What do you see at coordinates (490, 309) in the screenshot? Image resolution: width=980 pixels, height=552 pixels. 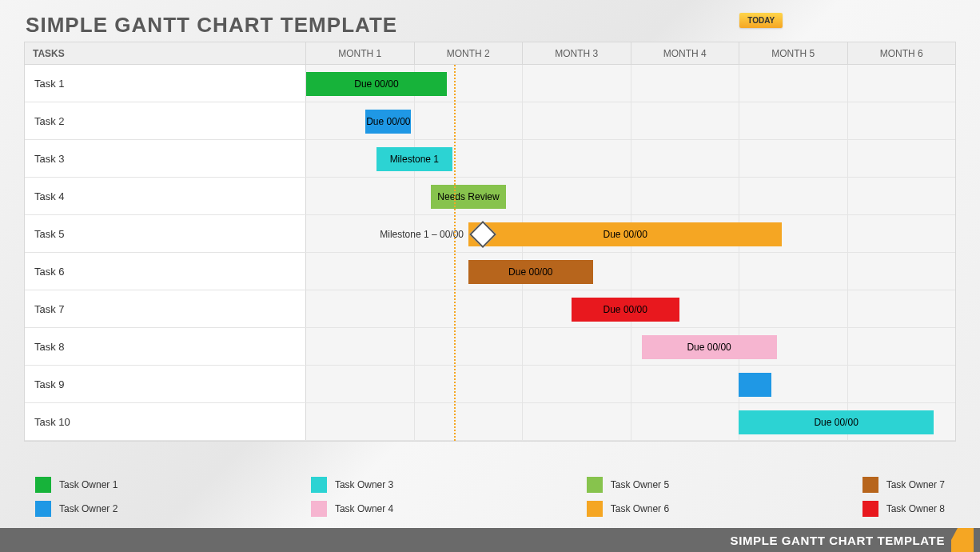 I see `gantt-row: Task 7` at bounding box center [490, 309].